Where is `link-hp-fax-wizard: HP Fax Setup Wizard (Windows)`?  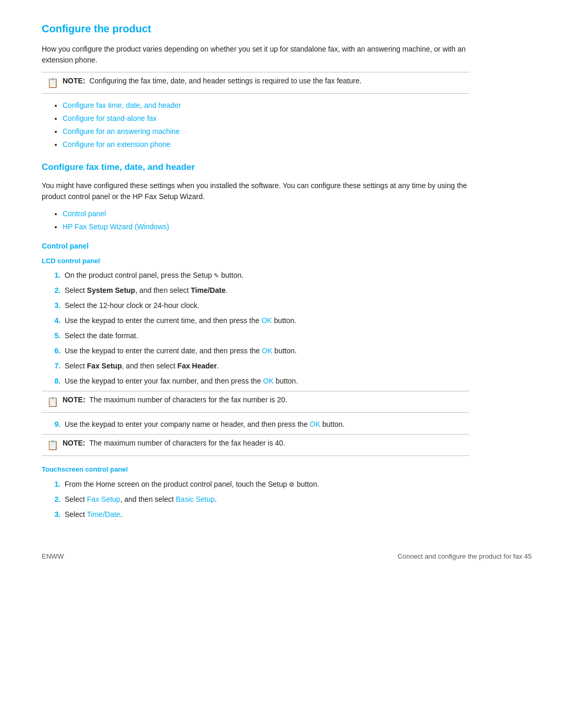 link-hp-fax-wizard: HP Fax Setup Wizard (Windows) is located at coordinates (116, 227).